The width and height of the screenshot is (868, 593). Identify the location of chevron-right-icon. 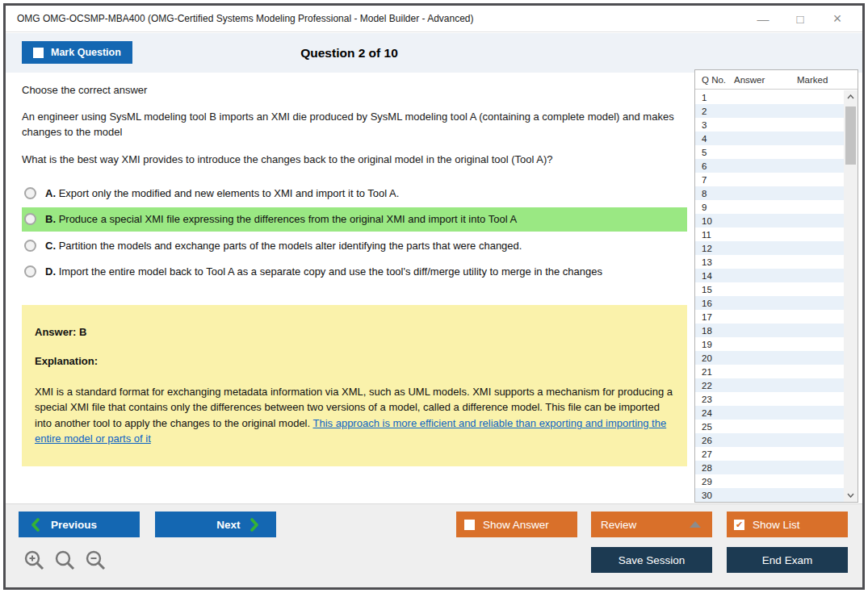
(255, 524).